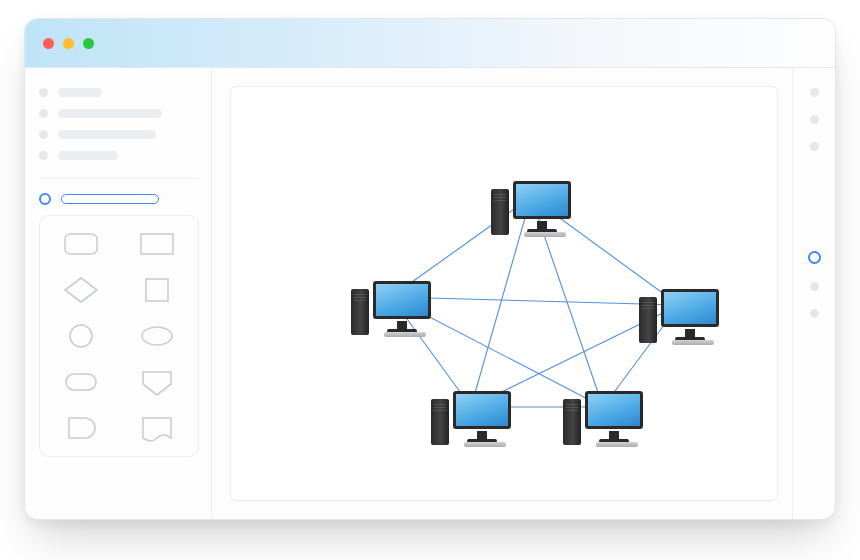 The width and height of the screenshot is (860, 560). Describe the element at coordinates (157, 382) in the screenshot. I see `pentagon-down-icon` at that location.